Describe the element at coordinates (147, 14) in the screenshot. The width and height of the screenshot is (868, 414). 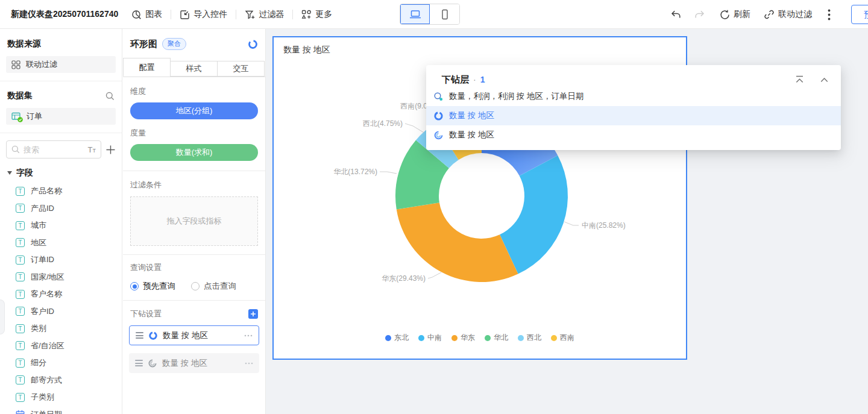
I see `add-chart-button: 图表` at that location.